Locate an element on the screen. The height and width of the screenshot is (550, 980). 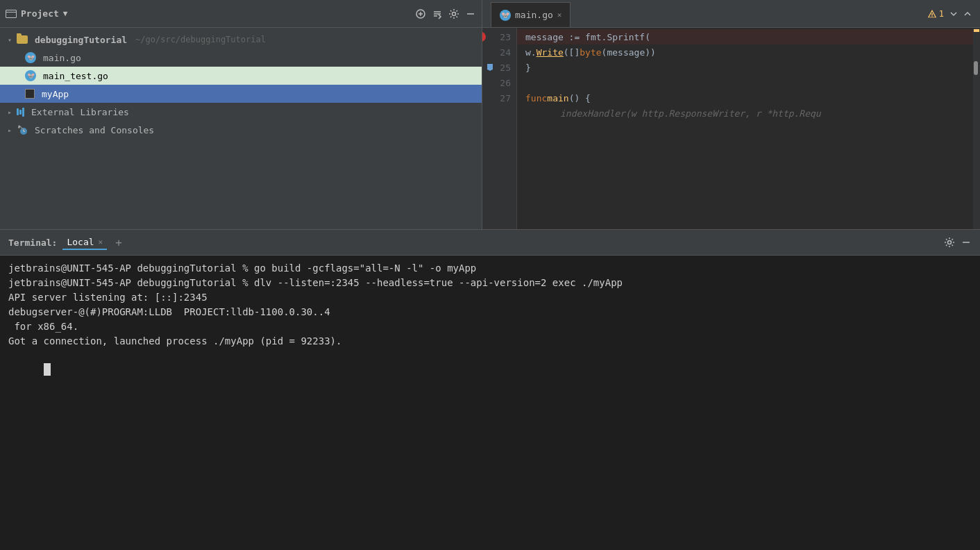
line-25: 25 is located at coordinates (500, 67).